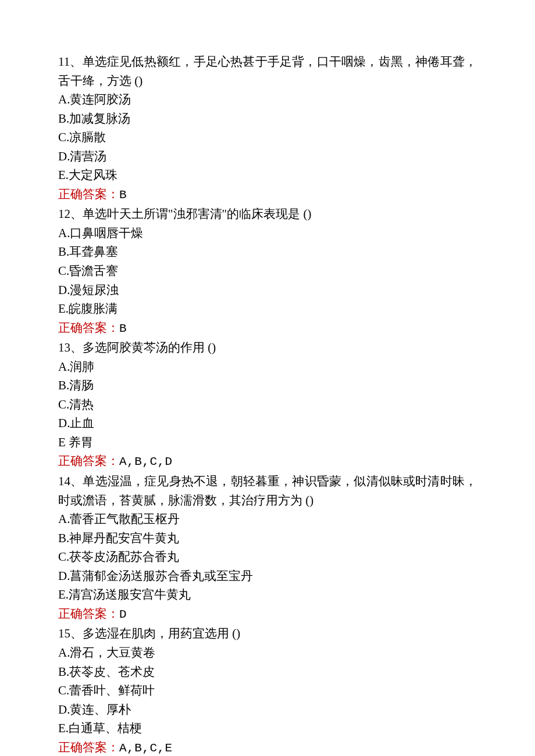 The image size is (535, 756). I want to click on question-stem: 11、单选症见低热额红，手足心热甚于手足背，口干咽燥，齿黑，神倦耳聋，舌干绛，方…, so click(268, 71).